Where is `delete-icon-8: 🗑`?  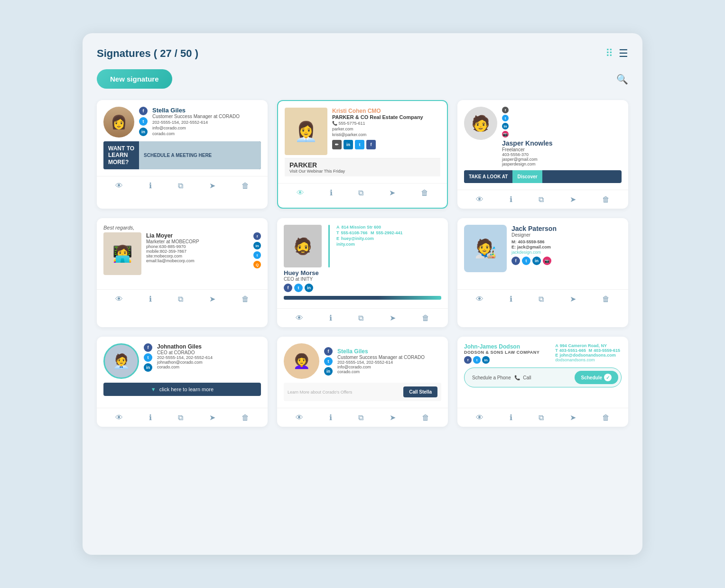 delete-icon-8: 🗑 is located at coordinates (426, 418).